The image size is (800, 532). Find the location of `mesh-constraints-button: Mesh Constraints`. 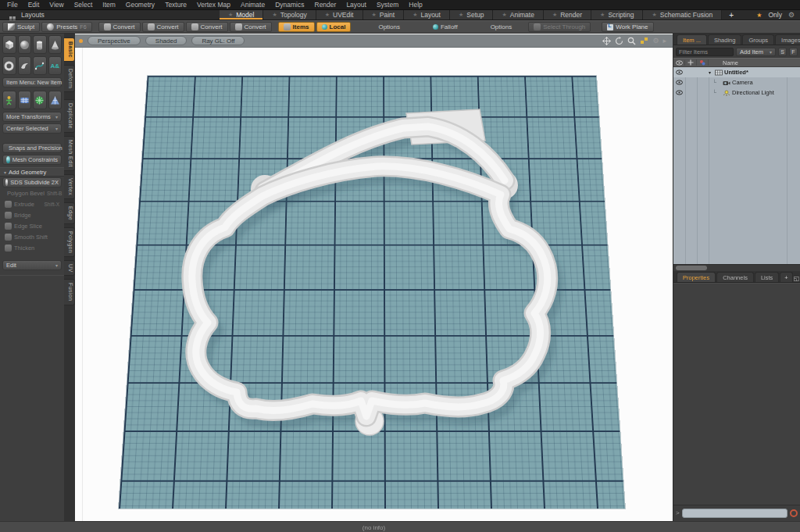

mesh-constraints-button: Mesh Constraints is located at coordinates (32, 159).